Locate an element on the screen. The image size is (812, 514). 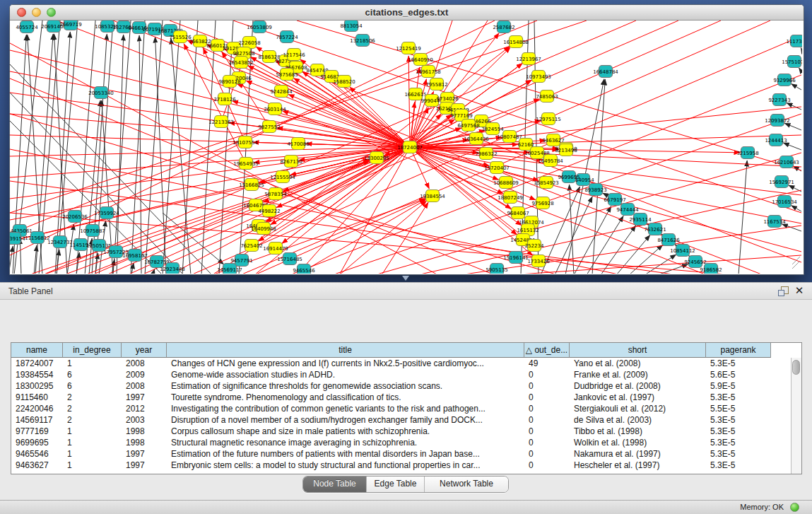
graph-node: 9465546 is located at coordinates (304, 269).